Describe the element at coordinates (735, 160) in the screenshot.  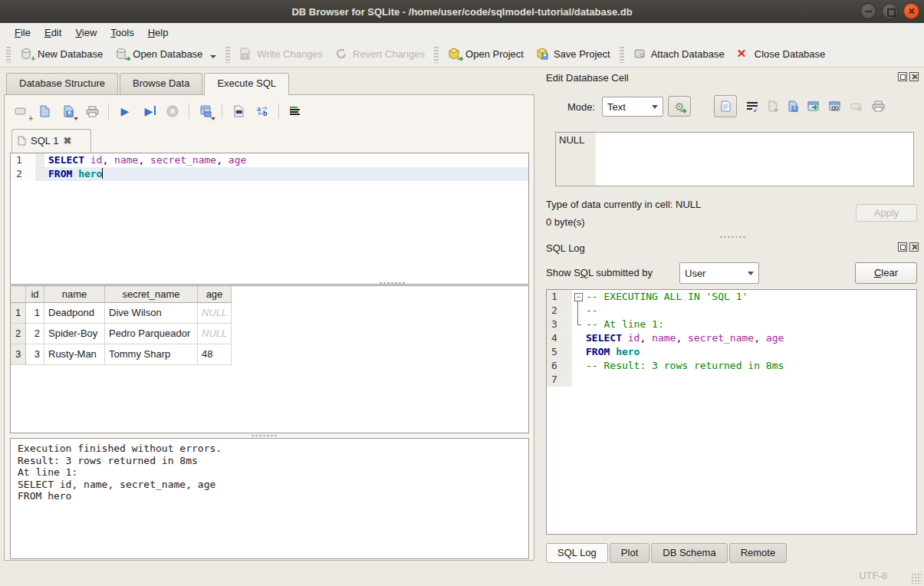
I see `cell-value-editor: NULL` at that location.